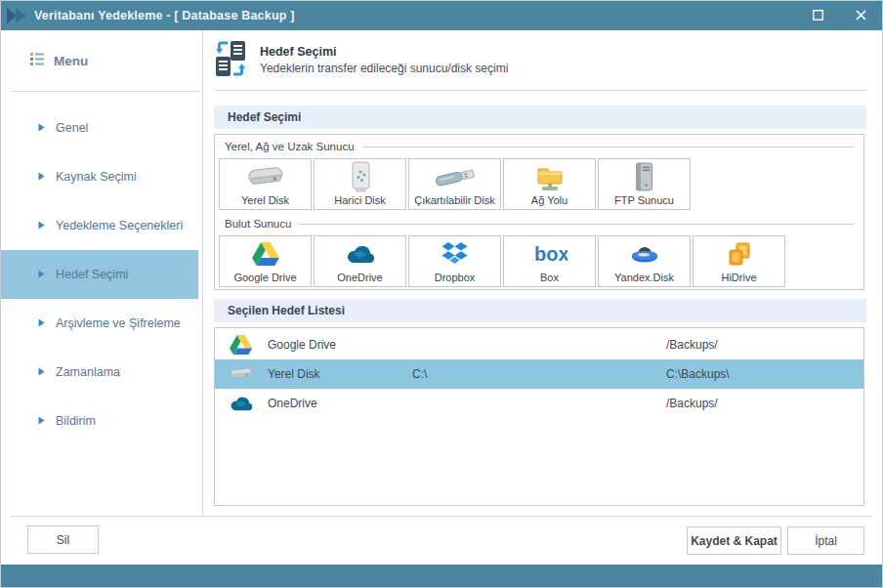 The width and height of the screenshot is (883, 588). What do you see at coordinates (645, 184) in the screenshot?
I see `target-type-button: FTP Sunucu` at bounding box center [645, 184].